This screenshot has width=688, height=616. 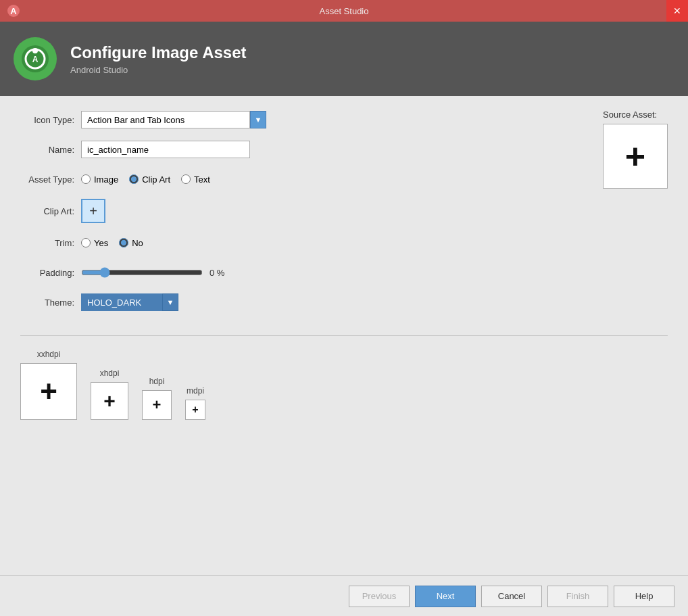 What do you see at coordinates (644, 596) in the screenshot?
I see `help-button: Help` at bounding box center [644, 596].